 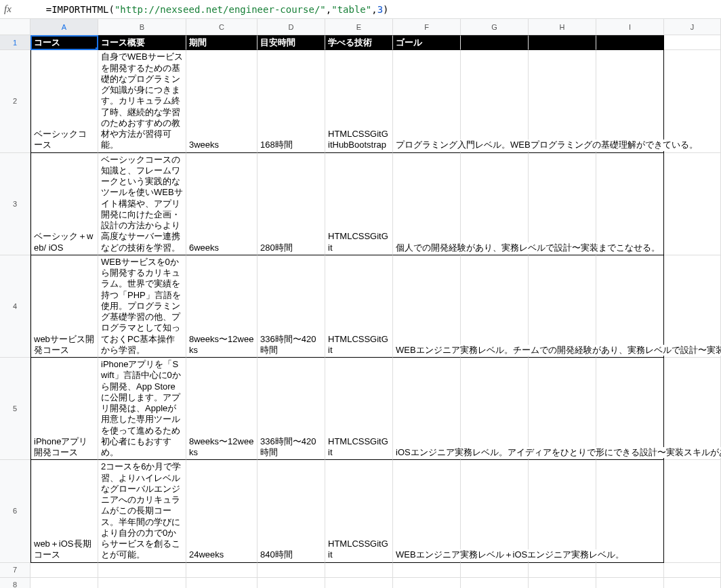 What do you see at coordinates (359, 409) in the screenshot?
I see `cell-E5: HTMLCSSGitGit` at bounding box center [359, 409].